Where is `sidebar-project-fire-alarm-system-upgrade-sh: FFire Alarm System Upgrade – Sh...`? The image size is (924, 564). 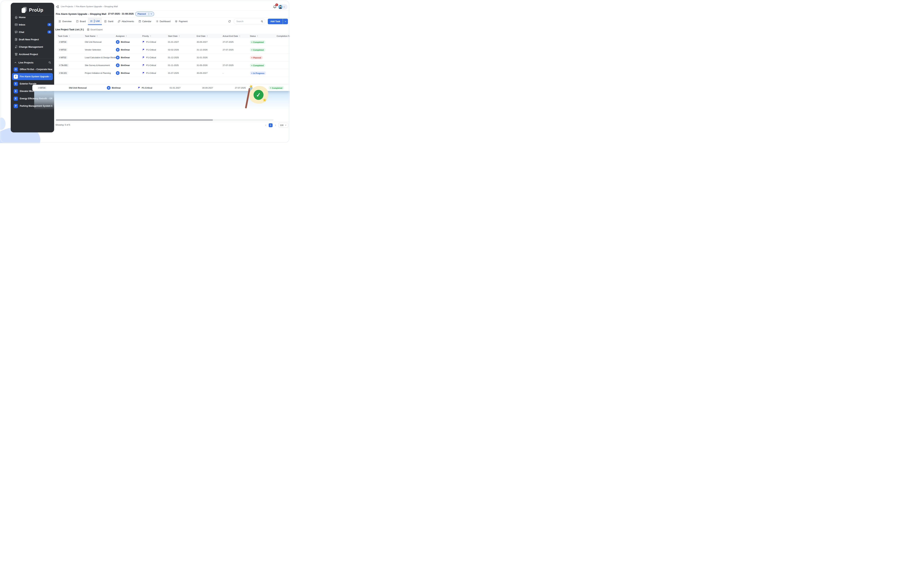 sidebar-project-fire-alarm-system-upgrade-sh: FFire Alarm System Upgrade – Sh... is located at coordinates (32, 77).